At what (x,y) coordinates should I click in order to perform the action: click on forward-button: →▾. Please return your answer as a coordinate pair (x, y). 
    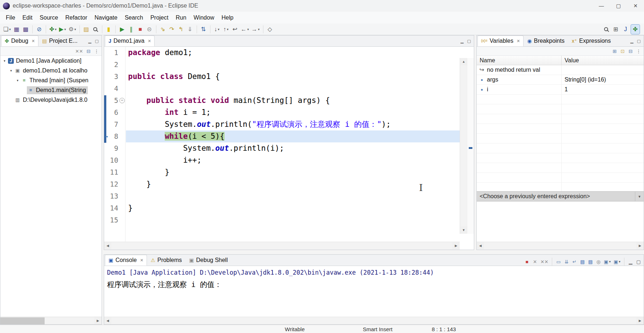
    Looking at the image, I should click on (255, 29).